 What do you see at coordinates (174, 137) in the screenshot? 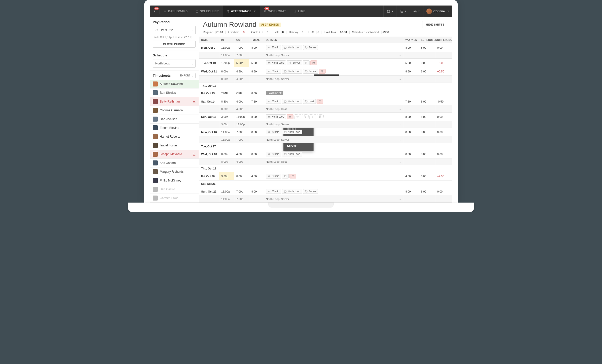
I see `employee-row: Harriet Roberts` at bounding box center [174, 137].